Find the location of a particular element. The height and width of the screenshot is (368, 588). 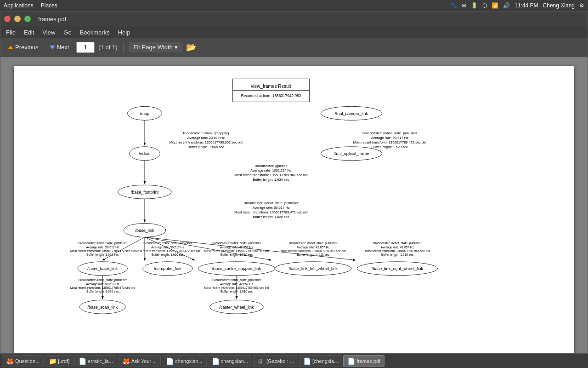

menu-file: File is located at coordinates (11, 32).